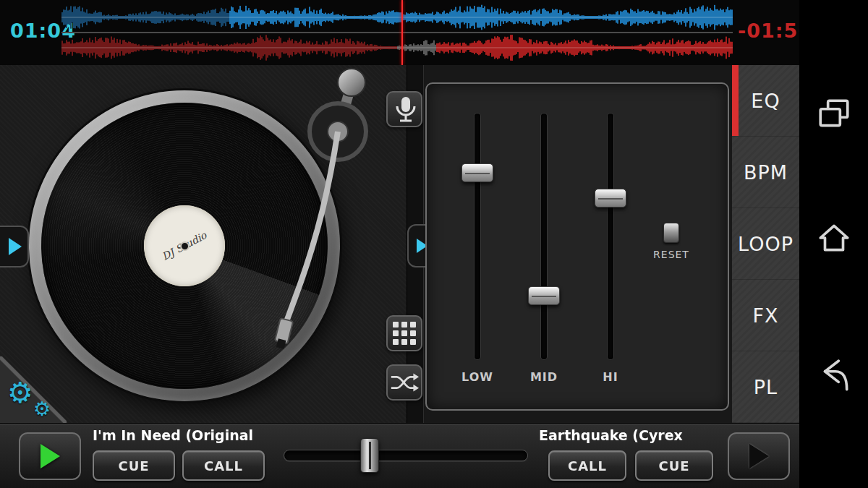 The height and width of the screenshot is (488, 868). What do you see at coordinates (765, 244) in the screenshot?
I see `tab-label: LOOP` at bounding box center [765, 244].